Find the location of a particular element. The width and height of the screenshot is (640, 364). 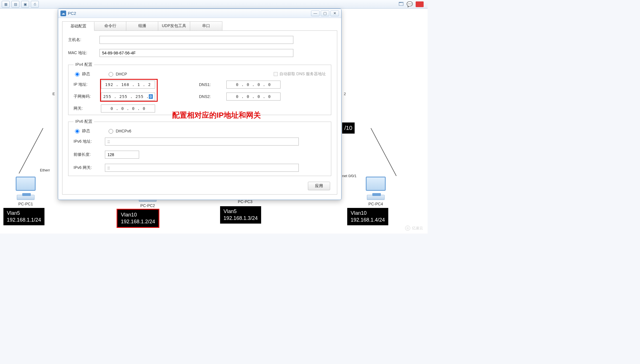

dialog-app-icon: ☁ is located at coordinates (63, 13).